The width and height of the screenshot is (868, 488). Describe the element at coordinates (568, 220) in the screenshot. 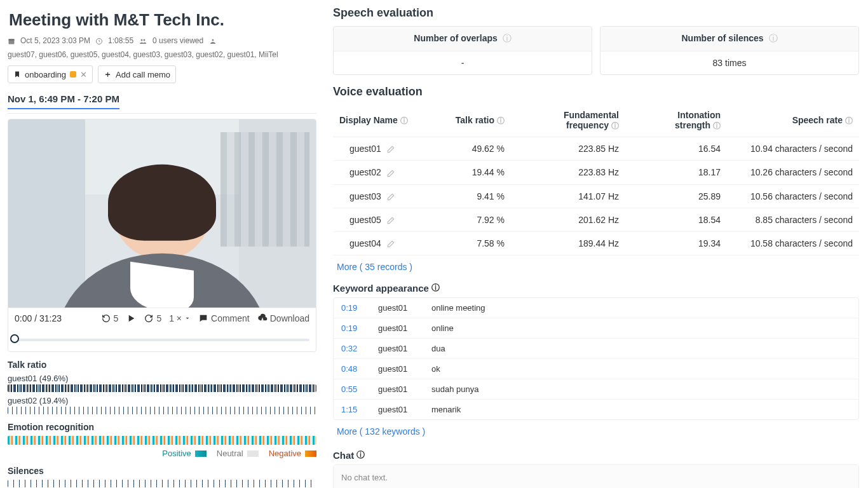

I see `row-freq: 201.62 Hz` at that location.